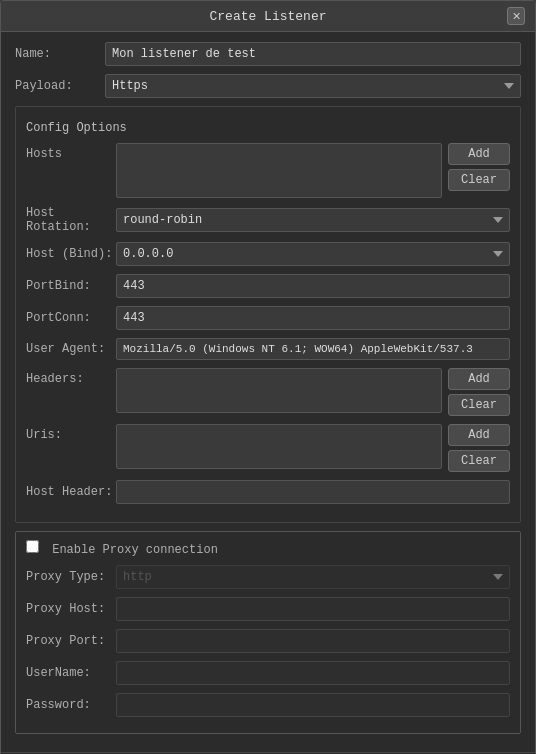  What do you see at coordinates (268, 254) in the screenshot?
I see `host-bind-row: Host (Bind): 0.0.0.0` at bounding box center [268, 254].